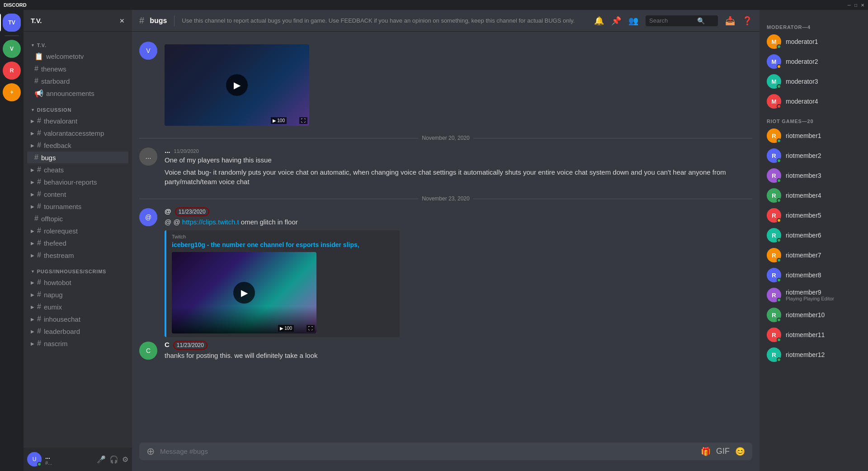 The width and height of the screenshot is (868, 471). Describe the element at coordinates (814, 42) in the screenshot. I see `list-item: M moderator1` at that location.